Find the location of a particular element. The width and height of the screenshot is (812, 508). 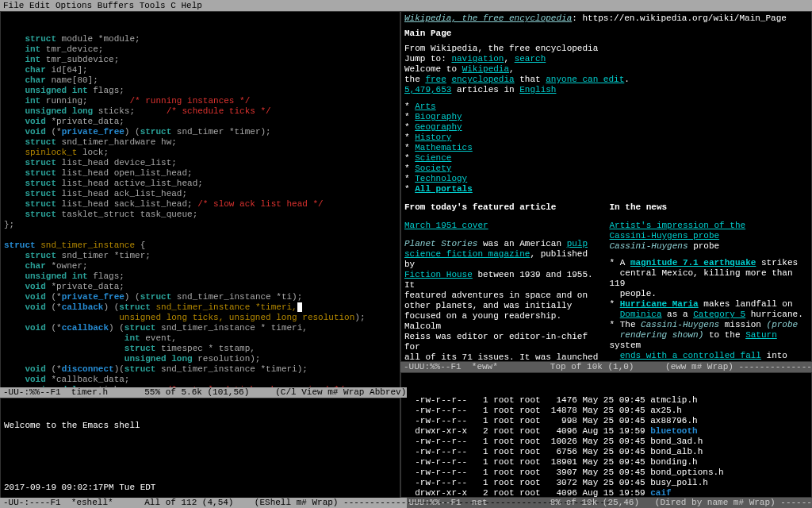

eww-header: Wikipedia, the free encyclopedia: https:… is located at coordinates (606, 19).